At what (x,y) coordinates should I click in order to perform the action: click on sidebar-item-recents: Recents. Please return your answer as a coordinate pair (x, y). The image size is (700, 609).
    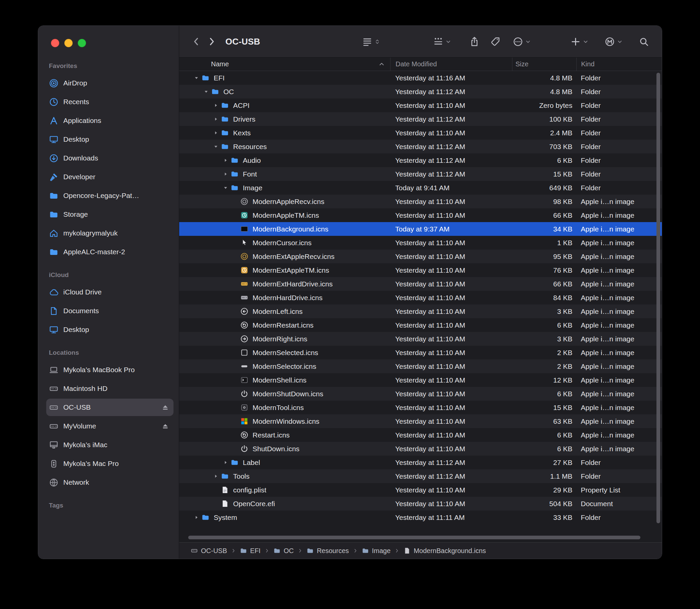
    Looking at the image, I should click on (110, 102).